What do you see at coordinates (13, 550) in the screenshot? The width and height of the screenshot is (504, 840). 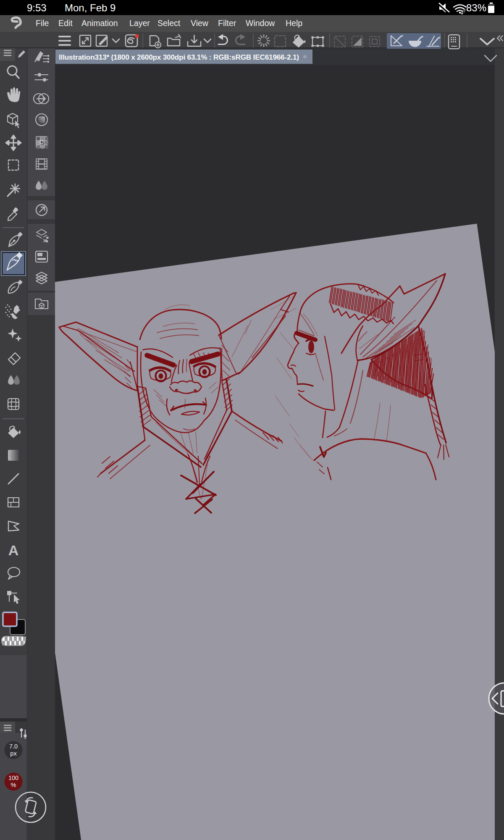 I see `svg-text: A` at bounding box center [13, 550].